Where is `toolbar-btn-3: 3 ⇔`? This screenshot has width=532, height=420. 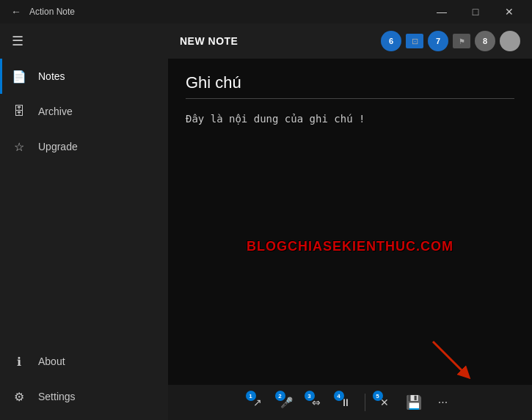
toolbar-btn-3: 3 ⇔ is located at coordinates (316, 402).